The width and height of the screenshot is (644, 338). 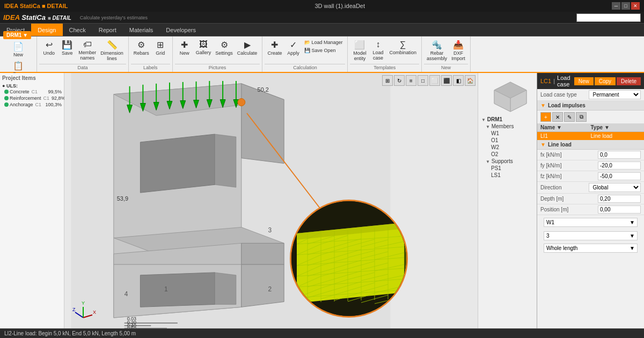 I want to click on position-label: Position [m], so click(x=569, y=209).